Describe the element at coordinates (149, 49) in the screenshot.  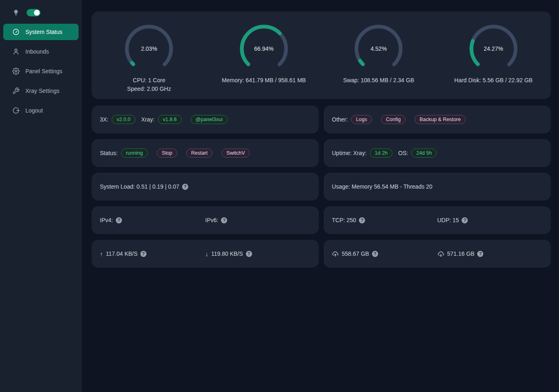
I see `cpu-percent: 2.03%` at that location.